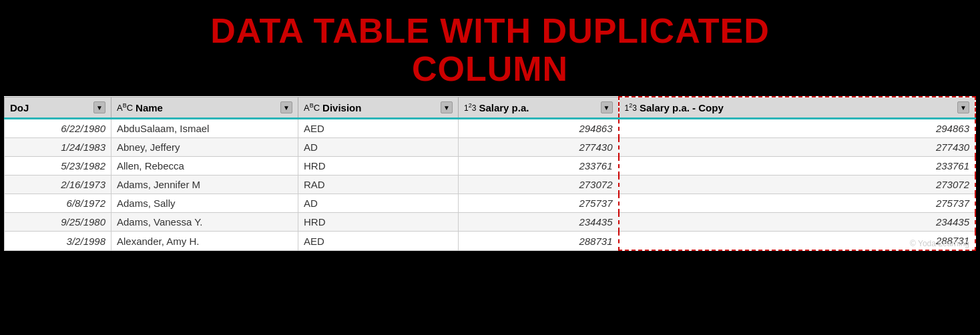 This screenshot has width=980, height=335. I want to click on col-salary-label: Salary p.a., so click(503, 108).